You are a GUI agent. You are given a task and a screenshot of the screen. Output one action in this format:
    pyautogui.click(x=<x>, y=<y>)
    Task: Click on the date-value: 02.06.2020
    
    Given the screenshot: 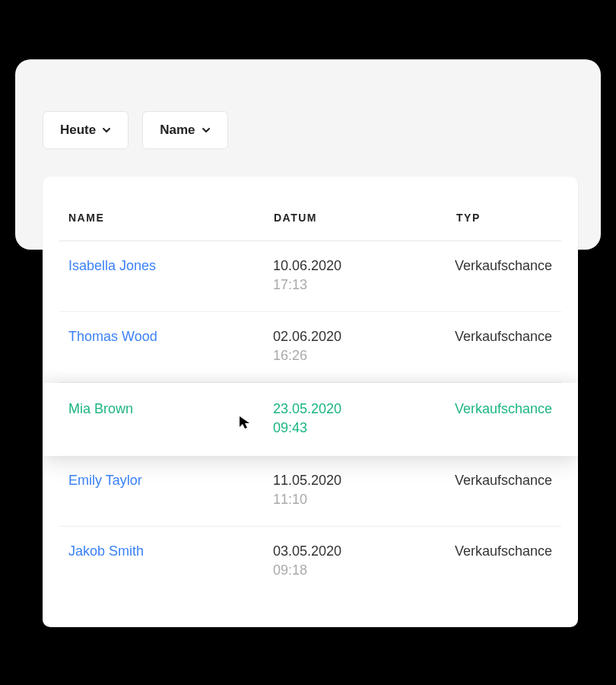 What is the action you would take?
    pyautogui.click(x=364, y=336)
    